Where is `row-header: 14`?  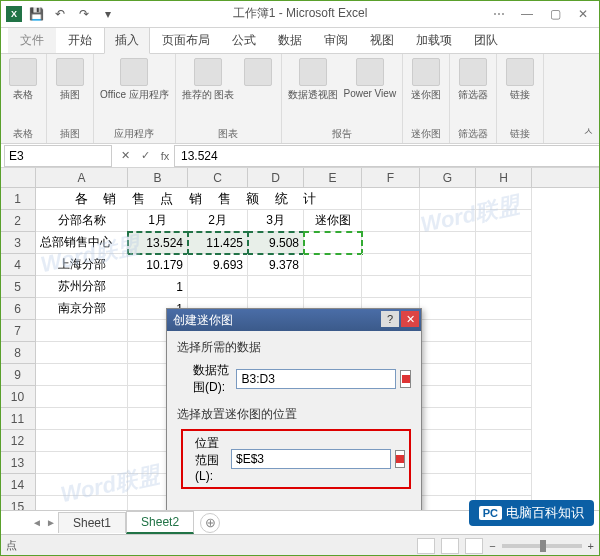 row-header: 14 is located at coordinates (18, 485).